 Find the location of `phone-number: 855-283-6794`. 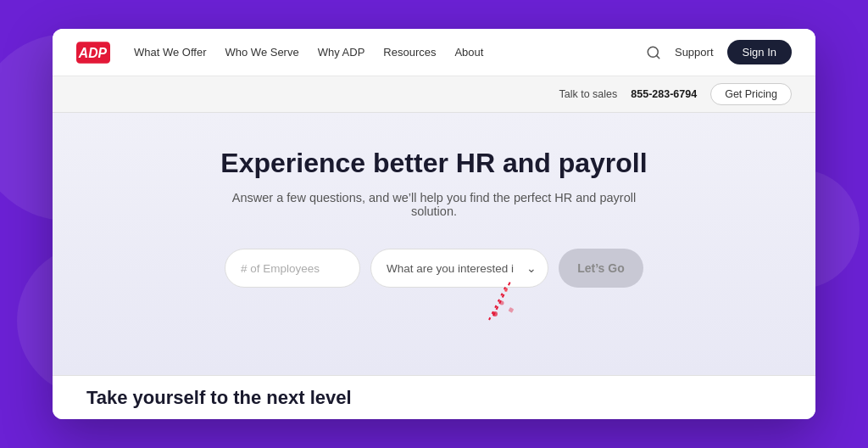

phone-number: 855-283-6794 is located at coordinates (664, 94).